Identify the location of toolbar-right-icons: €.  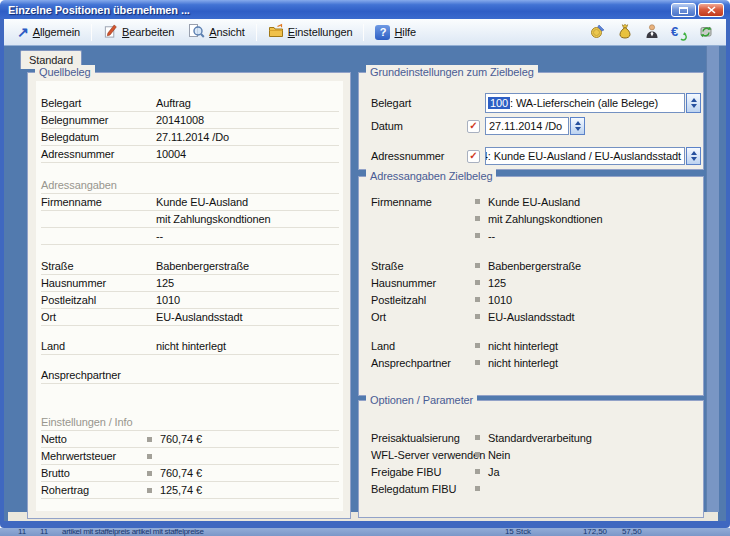
(655, 32).